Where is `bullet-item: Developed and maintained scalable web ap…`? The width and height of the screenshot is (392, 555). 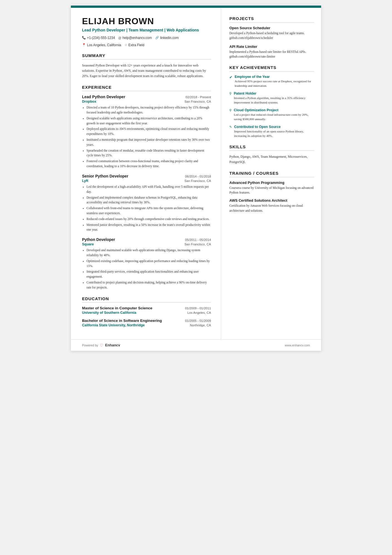 bullet-item: Developed and maintained scalable web ap… is located at coordinates (149, 253).